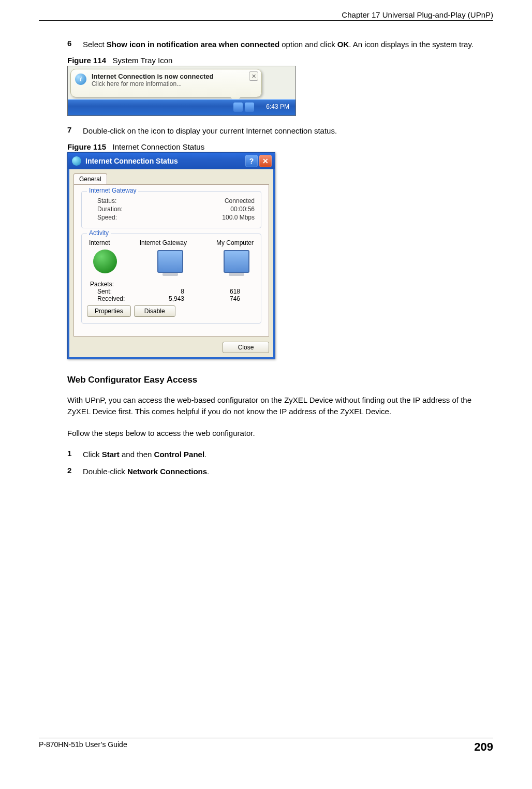 The height and width of the screenshot is (789, 532). I want to click on step-text: Double-click on the icon to display your…, so click(280, 130).